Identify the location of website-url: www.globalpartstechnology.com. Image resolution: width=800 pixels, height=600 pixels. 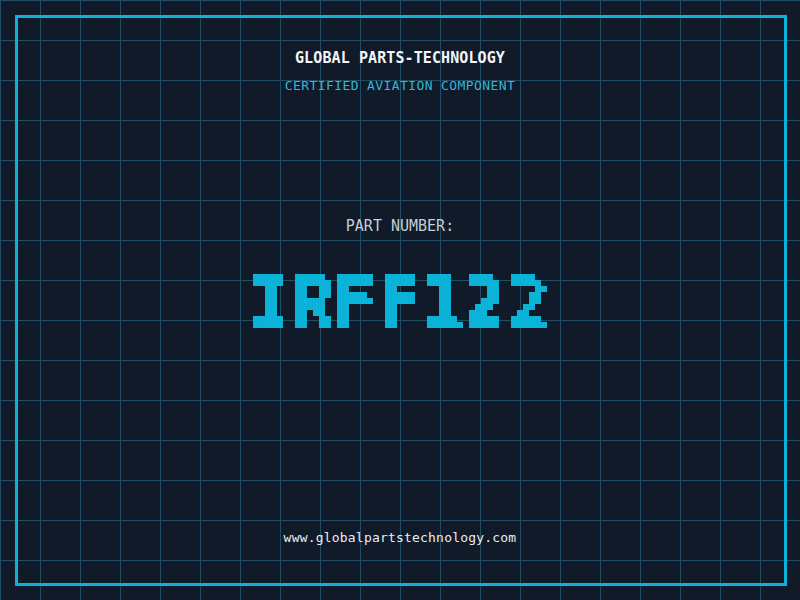
(400, 538).